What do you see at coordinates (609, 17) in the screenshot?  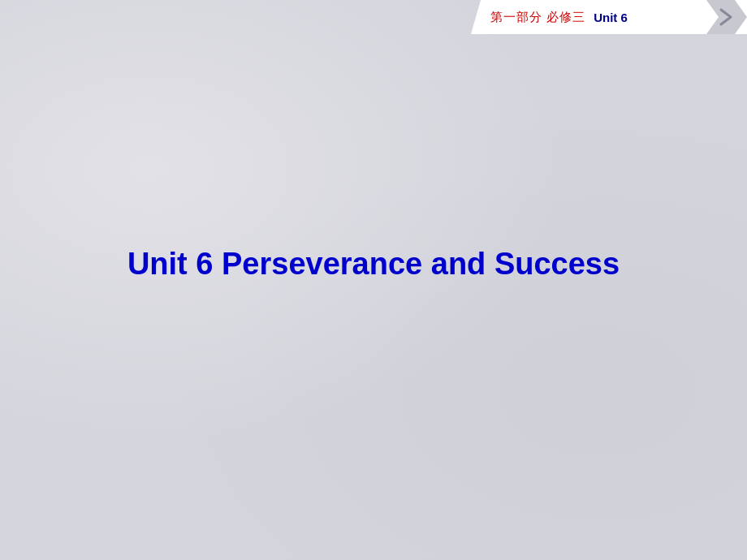 I see `header-banner: 第一部分 必修三 Unit 6` at bounding box center [609, 17].